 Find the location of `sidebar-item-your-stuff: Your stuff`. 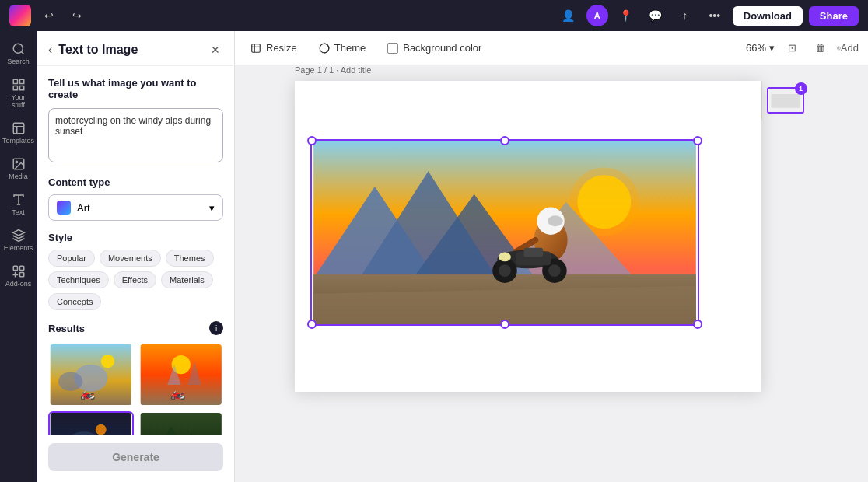

sidebar-item-your-stuff: Your stuff is located at coordinates (19, 93).